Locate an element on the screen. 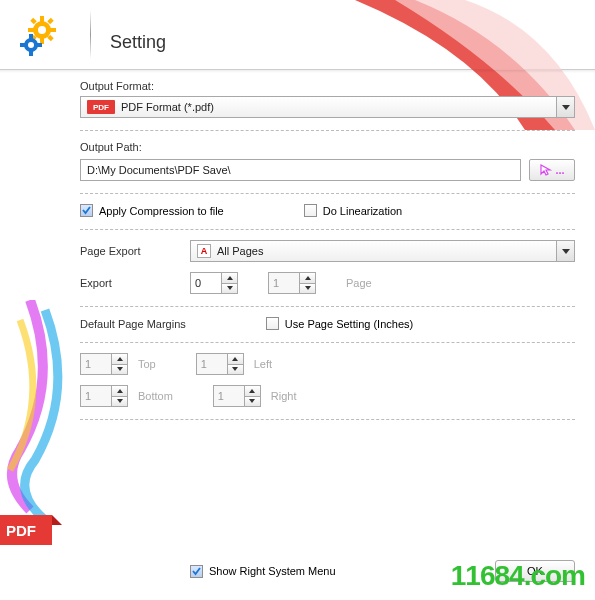 This screenshot has height=600, width=595. apply-compression-checkbox: Apply Compression to file is located at coordinates (152, 210).